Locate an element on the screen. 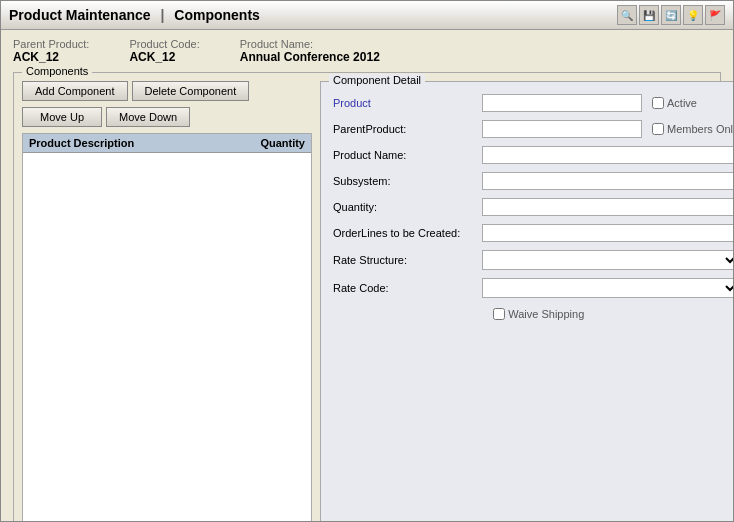  product-code-value: ACK_12 is located at coordinates (164, 57).